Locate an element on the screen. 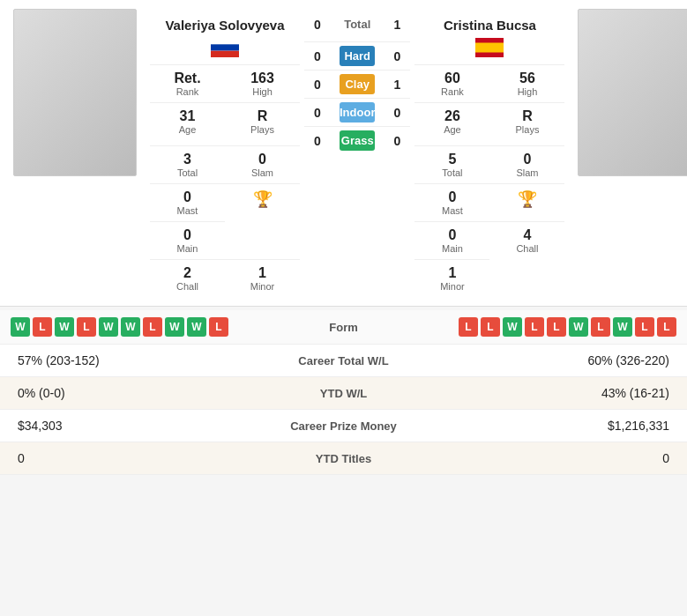  stats-value-right: $1,216,331 is located at coordinates (547, 426).